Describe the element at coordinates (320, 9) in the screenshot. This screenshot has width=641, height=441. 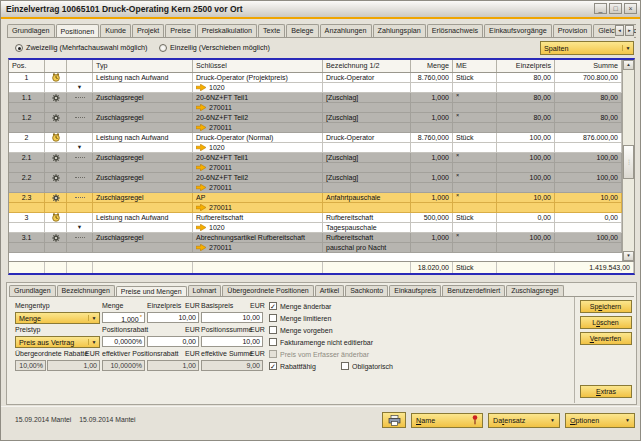
I see `title-bar: Einzelvertrag 10065101 Druck-Operating K…` at that location.